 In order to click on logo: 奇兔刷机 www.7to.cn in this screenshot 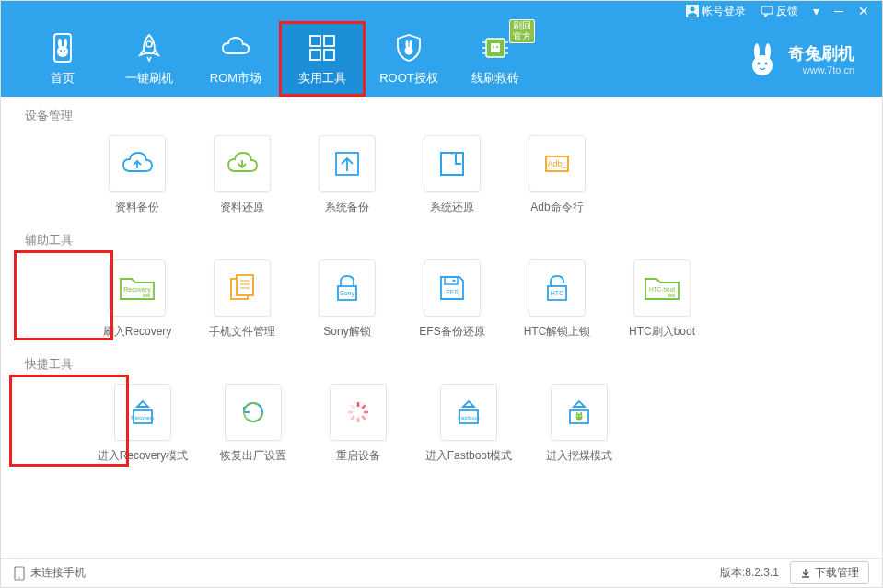, I will do `click(799, 59)`.